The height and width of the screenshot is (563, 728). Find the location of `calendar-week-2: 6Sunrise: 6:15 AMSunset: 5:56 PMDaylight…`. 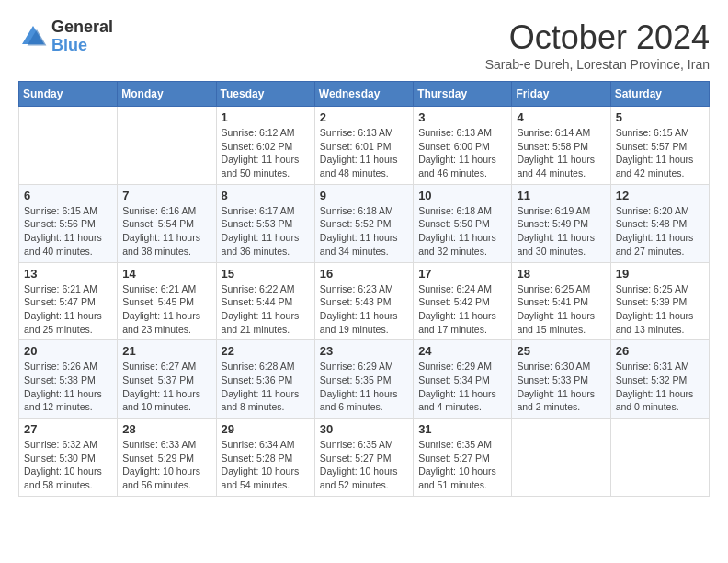

calendar-week-2: 6Sunrise: 6:15 AMSunset: 5:56 PMDaylight… is located at coordinates (364, 223).